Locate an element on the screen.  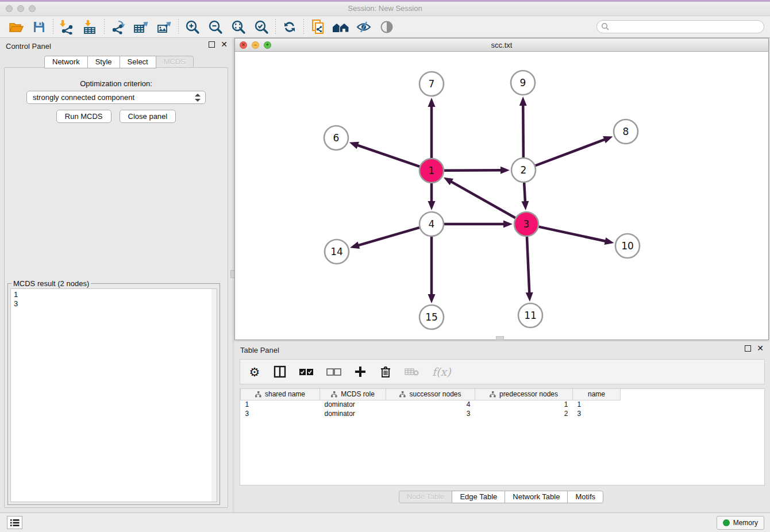
criterion-dropdown: strongly connected component is located at coordinates (116, 98).